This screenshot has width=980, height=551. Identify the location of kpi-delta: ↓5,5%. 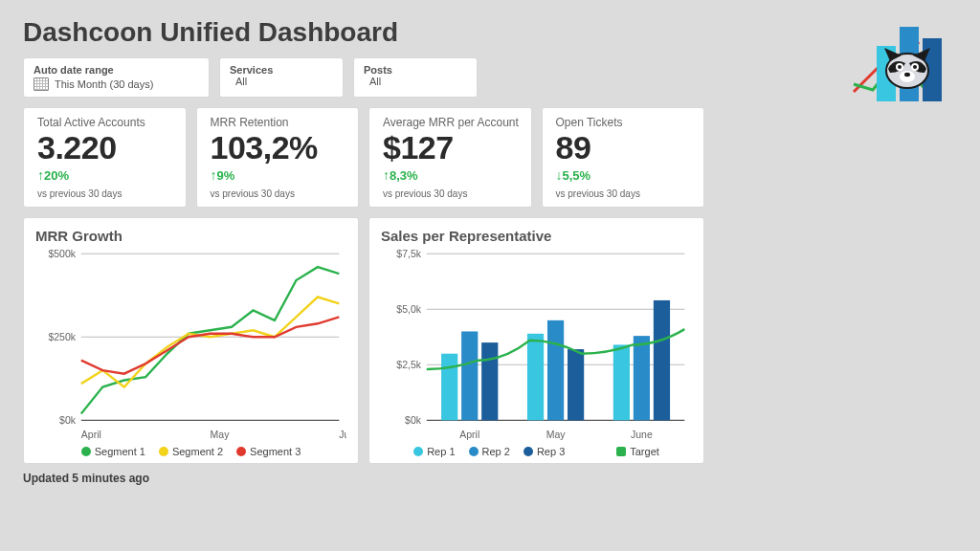
(626, 175).